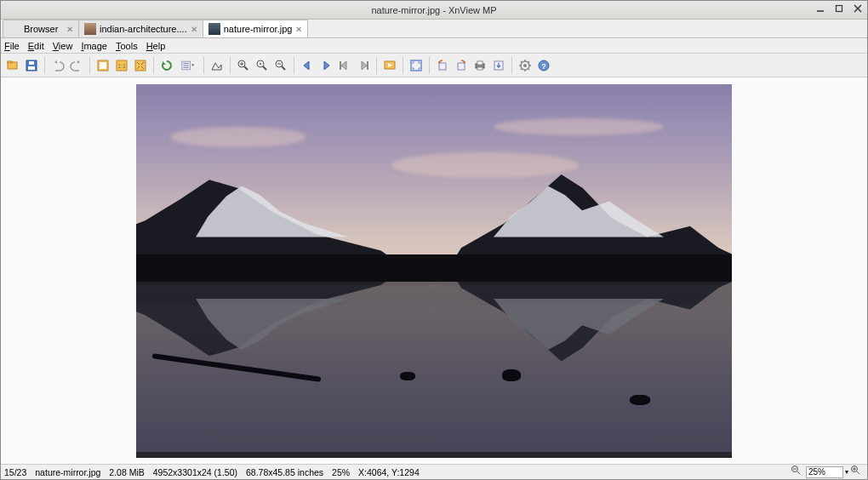  What do you see at coordinates (41, 29) in the screenshot?
I see `tab-label: Browser` at bounding box center [41, 29].